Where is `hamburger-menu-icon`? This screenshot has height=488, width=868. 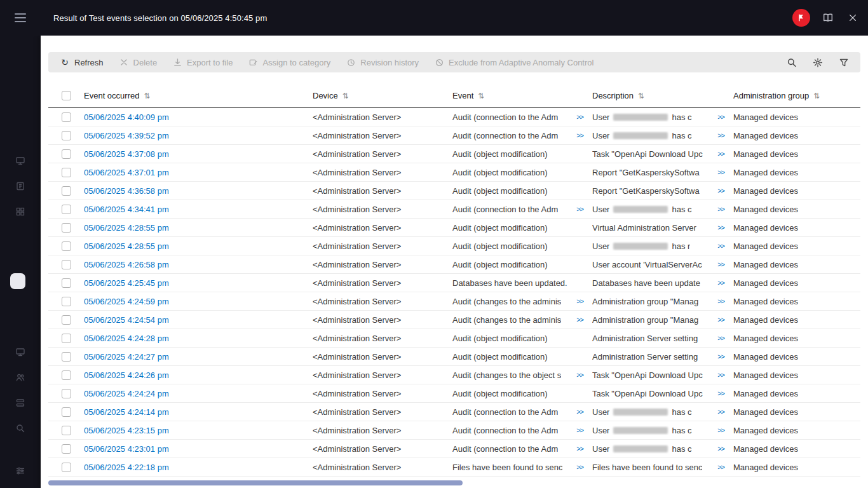
hamburger-menu-icon is located at coordinates (20, 18).